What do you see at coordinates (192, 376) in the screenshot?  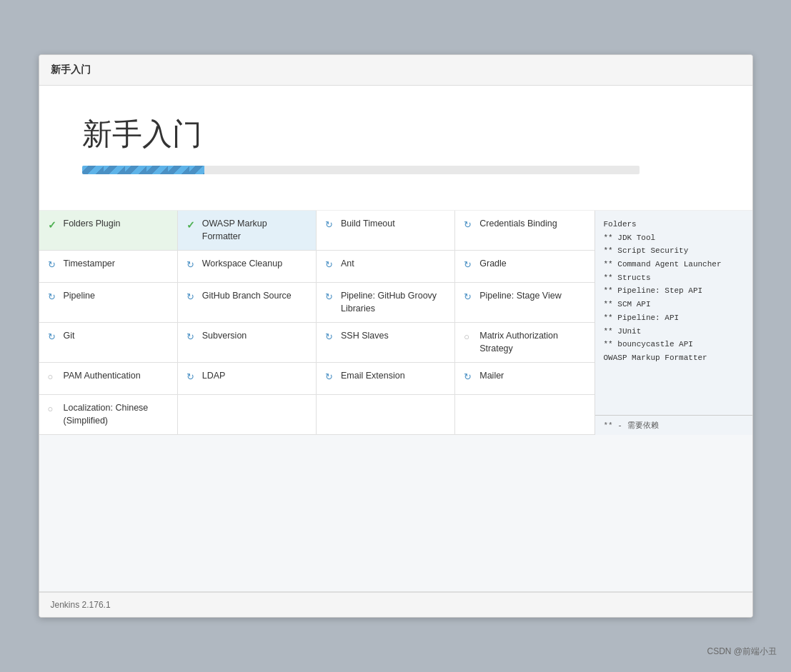 I see `spinner-icon-ldap: ↻` at bounding box center [192, 376].